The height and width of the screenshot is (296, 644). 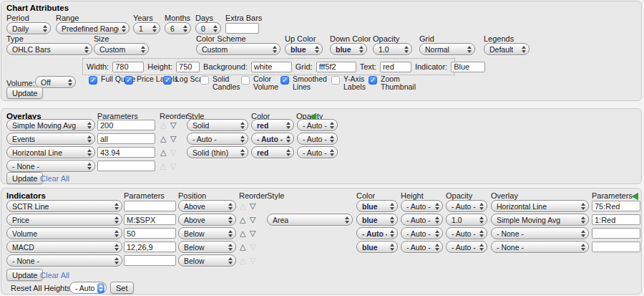 What do you see at coordinates (51, 166) in the screenshot?
I see `overlay-name-select: - None -` at bounding box center [51, 166].